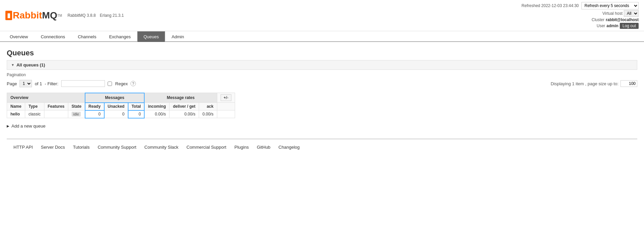 The image size is (644, 243). I want to click on page-select: 1, so click(26, 84).